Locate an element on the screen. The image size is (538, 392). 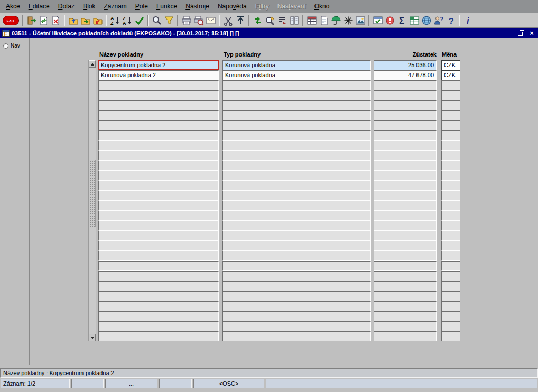
scroll-down-button is located at coordinates (92, 338).